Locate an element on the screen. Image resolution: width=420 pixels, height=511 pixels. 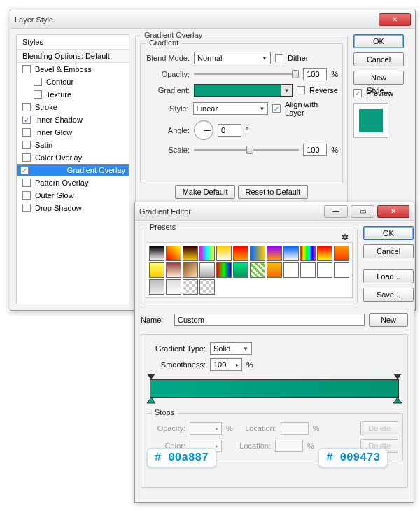
style-item-bevel-emboss: Bevel & Emboss is located at coordinates (73, 69).